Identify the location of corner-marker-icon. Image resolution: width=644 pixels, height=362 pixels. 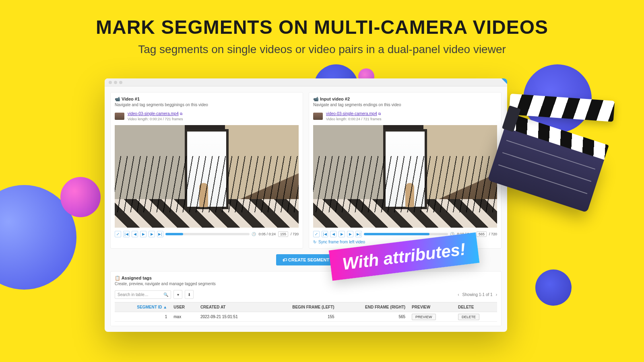
(504, 81).